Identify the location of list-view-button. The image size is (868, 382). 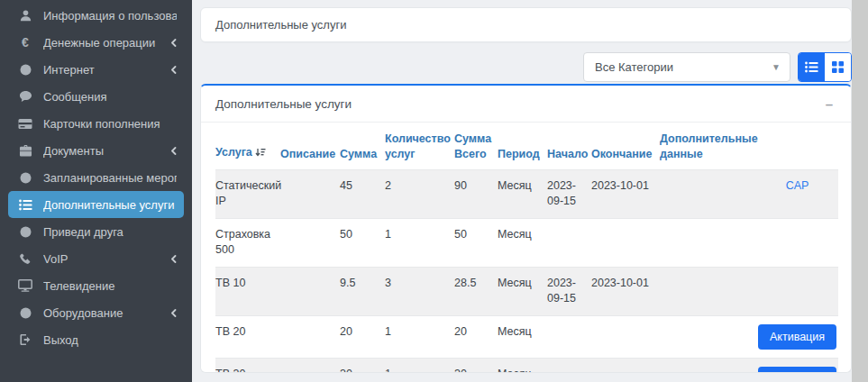
(811, 67).